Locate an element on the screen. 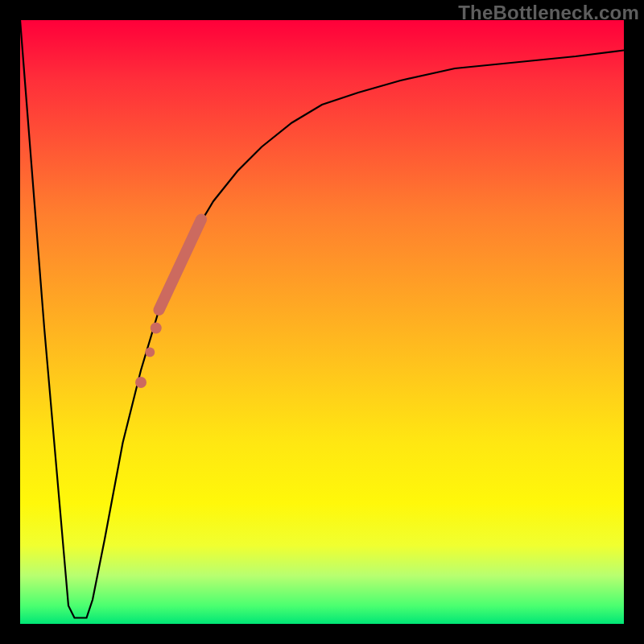 The width and height of the screenshot is (644, 644). highlight-points is located at coordinates (148, 356).